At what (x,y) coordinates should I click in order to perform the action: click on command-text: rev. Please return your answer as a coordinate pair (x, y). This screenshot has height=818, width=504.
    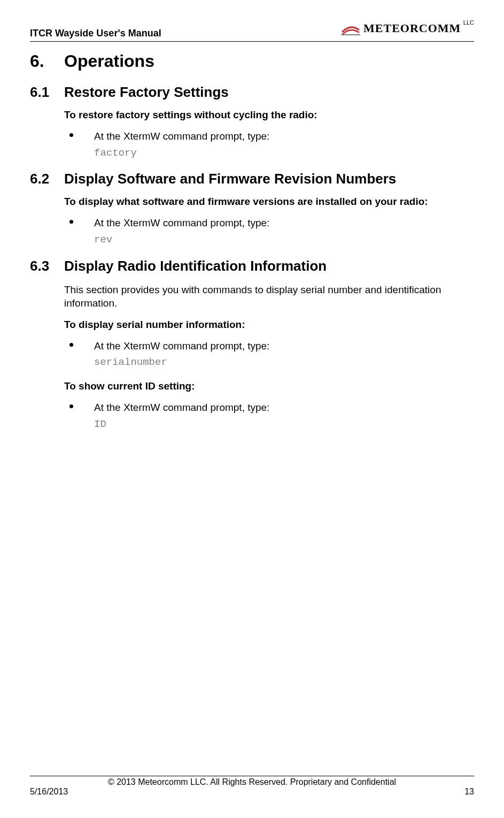
    Looking at the image, I should click on (284, 240).